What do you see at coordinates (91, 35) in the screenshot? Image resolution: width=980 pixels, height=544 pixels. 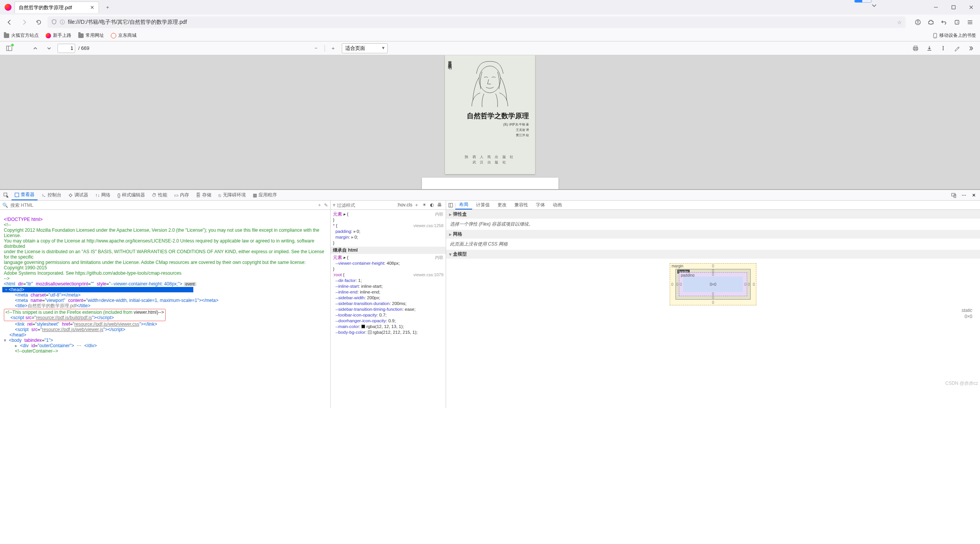 I see `bookmark-common-urls: 常用网址` at bounding box center [91, 35].